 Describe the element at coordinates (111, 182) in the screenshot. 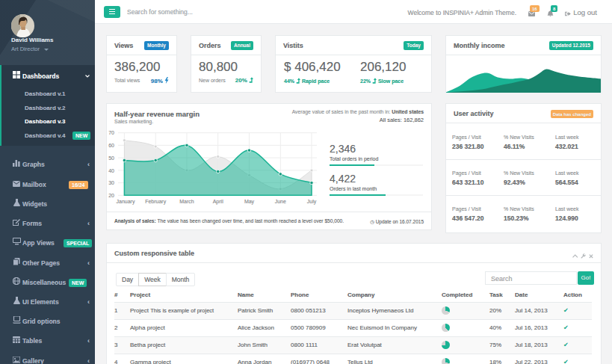

I see `svg-text: 30` at that location.